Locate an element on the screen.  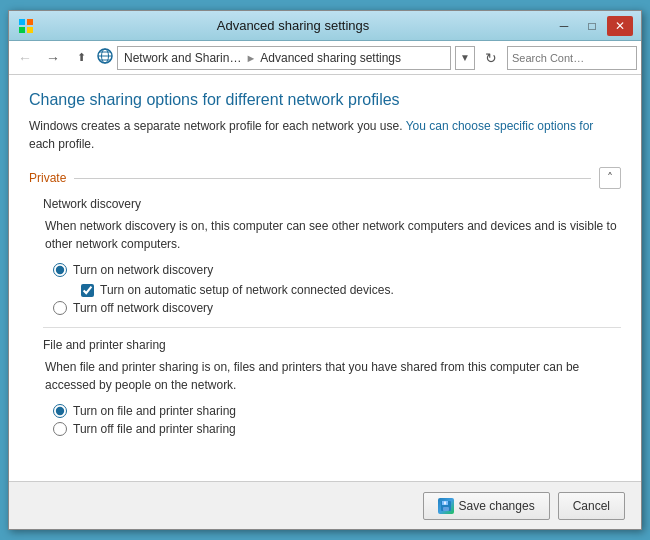
network-discovery-options: Turn on network discovery Turn on automa… is located at coordinates (337, 289).